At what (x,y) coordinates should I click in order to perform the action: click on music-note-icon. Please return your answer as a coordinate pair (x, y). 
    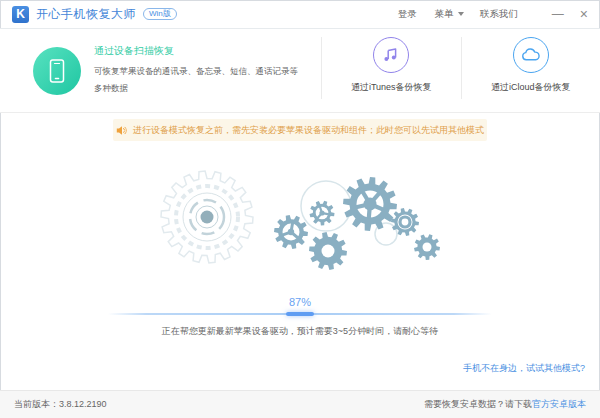
    Looking at the image, I should click on (391, 55).